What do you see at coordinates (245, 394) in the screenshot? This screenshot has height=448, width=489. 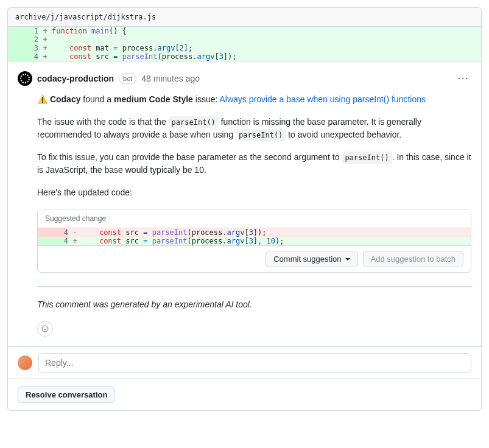 I see `resolve-row: Resolve conversation` at bounding box center [245, 394].